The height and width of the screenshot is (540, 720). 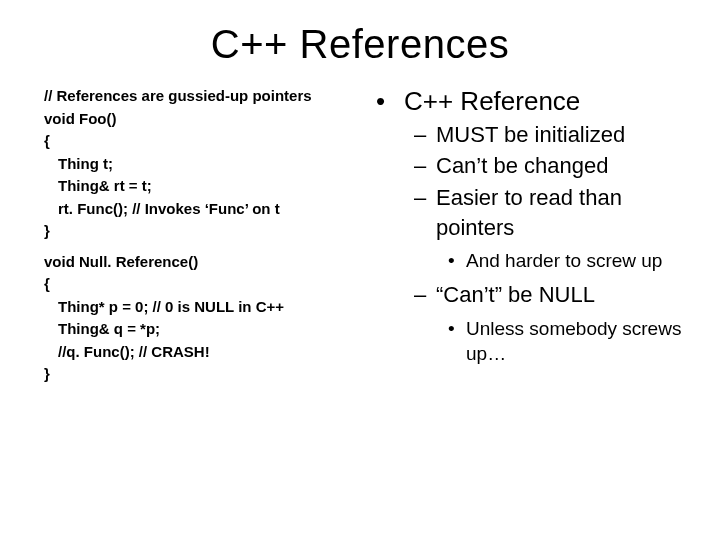 I want to click on bullet-text: And harder to screw up, so click(x=564, y=261).